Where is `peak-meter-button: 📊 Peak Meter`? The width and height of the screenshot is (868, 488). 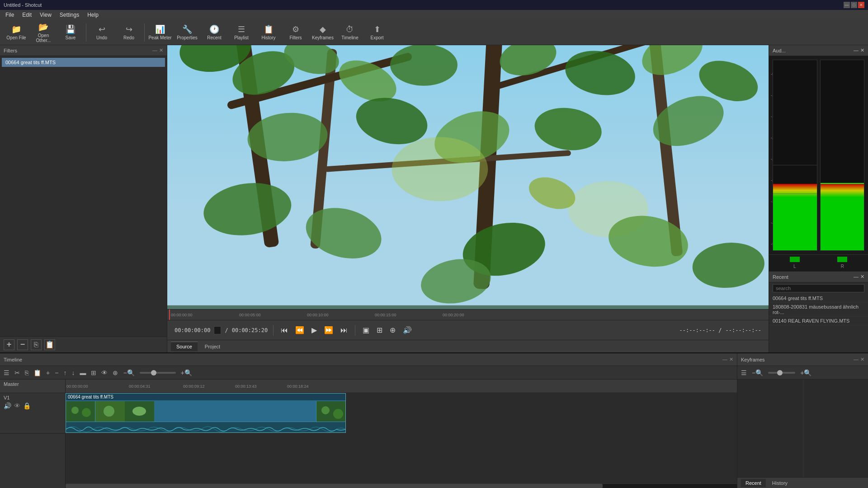 peak-meter-button: 📊 Peak Meter is located at coordinates (160, 33).